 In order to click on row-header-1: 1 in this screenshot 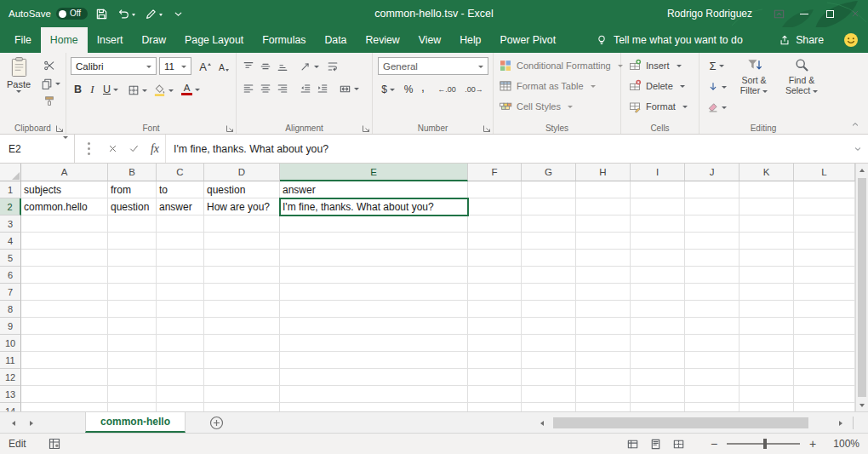, I will do `click(10, 190)`.